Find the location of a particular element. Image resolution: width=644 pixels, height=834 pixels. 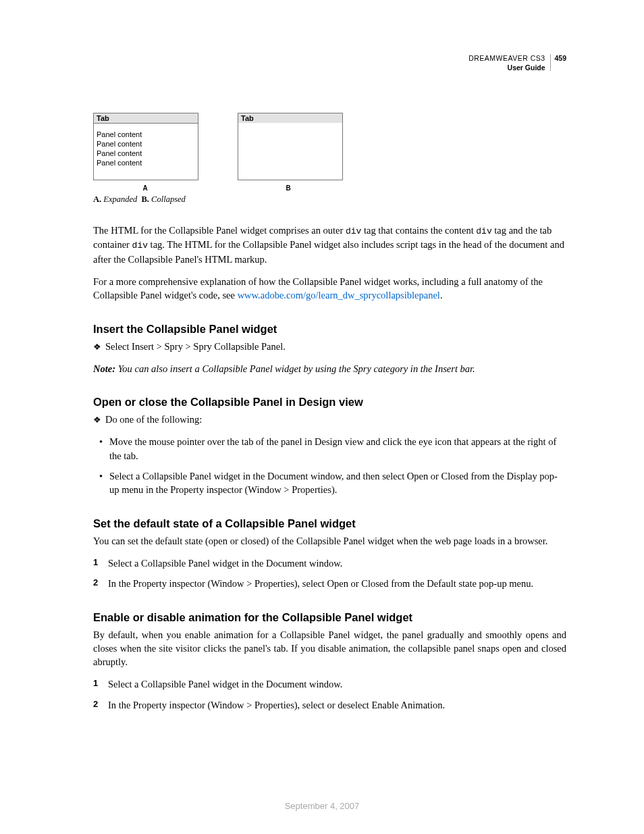

panel-tab-a: Tab is located at coordinates (146, 119).